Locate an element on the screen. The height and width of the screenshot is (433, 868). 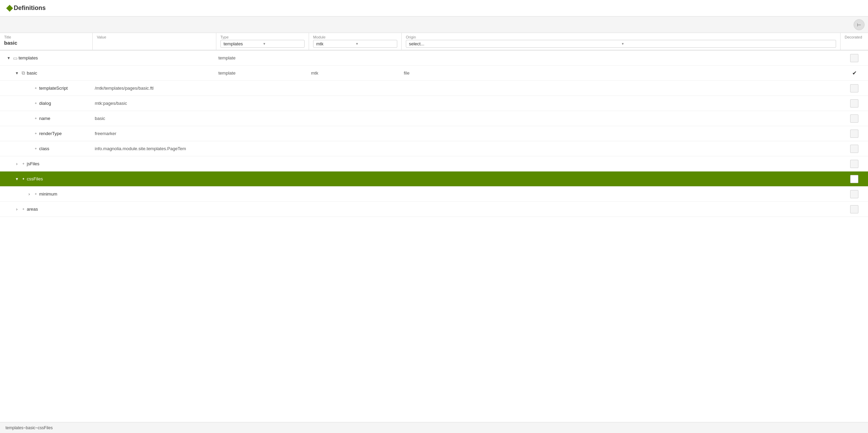
row-title: areas is located at coordinates (59, 209).